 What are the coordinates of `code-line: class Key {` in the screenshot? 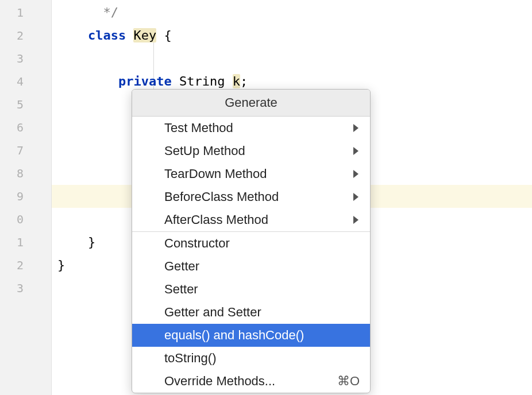 It's located at (292, 36).